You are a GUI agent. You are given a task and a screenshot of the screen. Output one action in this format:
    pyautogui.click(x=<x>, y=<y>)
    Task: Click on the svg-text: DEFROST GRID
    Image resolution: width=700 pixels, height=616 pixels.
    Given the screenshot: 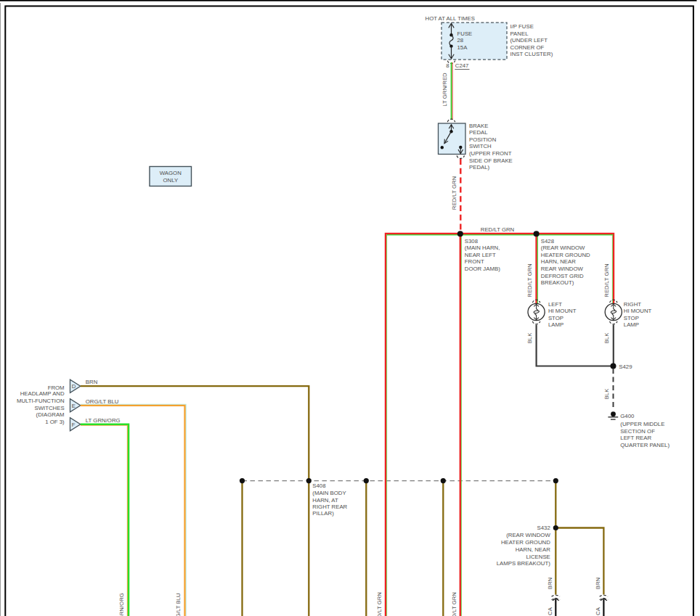 What is the action you would take?
    pyautogui.click(x=562, y=276)
    